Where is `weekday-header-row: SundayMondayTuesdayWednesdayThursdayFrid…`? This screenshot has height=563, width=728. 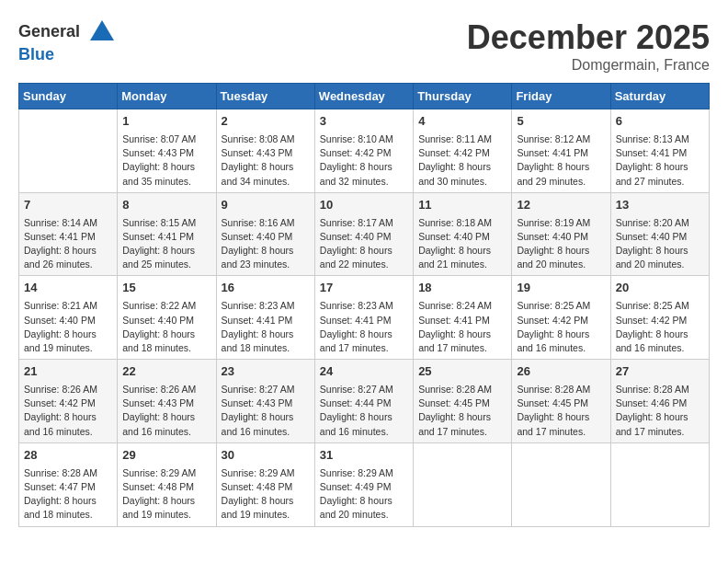 weekday-header-row: SundayMondayTuesdayWednesdayThursdayFrid… is located at coordinates (364, 97).